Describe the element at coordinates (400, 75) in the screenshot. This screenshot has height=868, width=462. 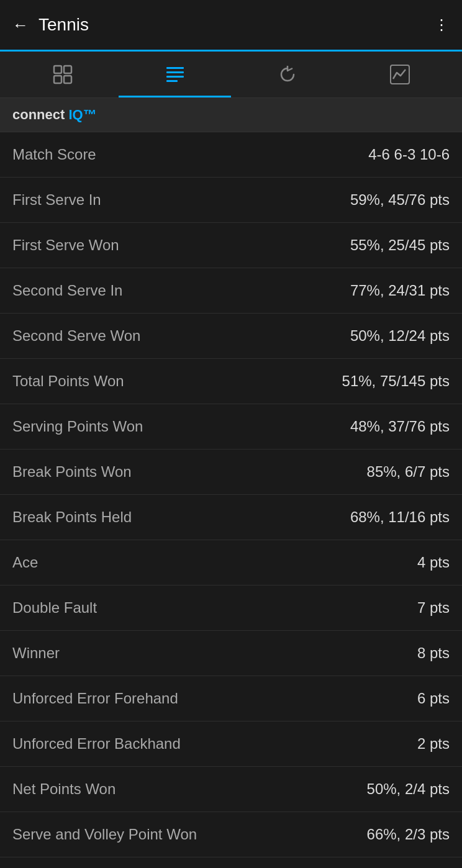
I see `charts-icon` at that location.